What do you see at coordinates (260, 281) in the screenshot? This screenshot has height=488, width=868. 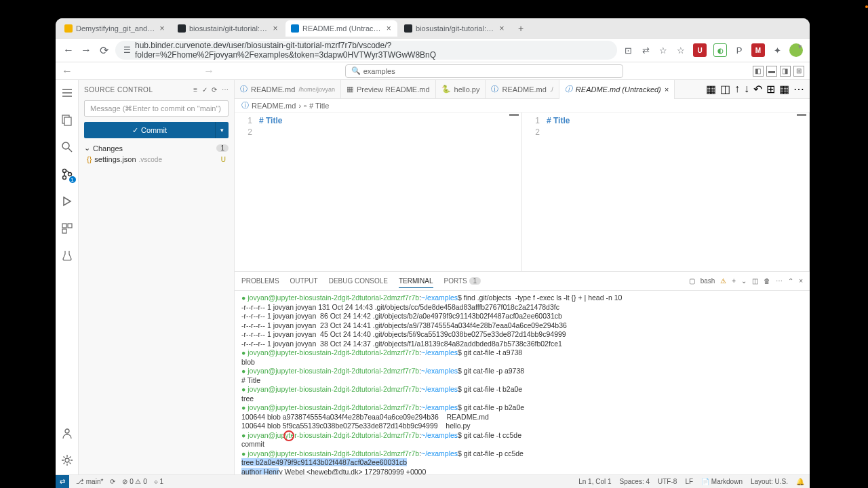 I see `tab-problems: PROBLEMS` at bounding box center [260, 281].